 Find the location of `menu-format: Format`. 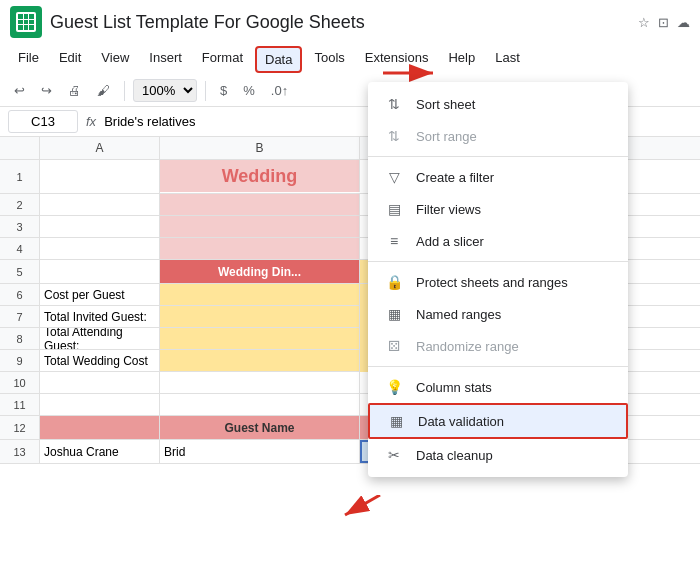

menu-format: Format is located at coordinates (222, 60).